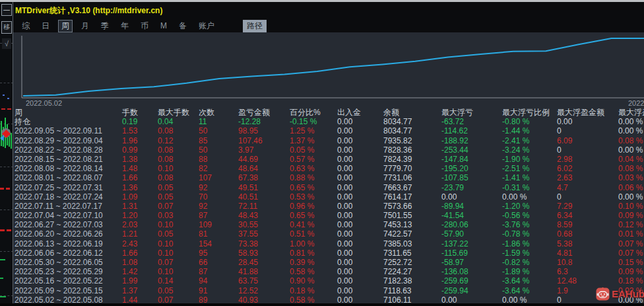 This screenshot has height=306, width=644. Describe the element at coordinates (125, 26) in the screenshot. I see `menu-tab: 年` at that location.